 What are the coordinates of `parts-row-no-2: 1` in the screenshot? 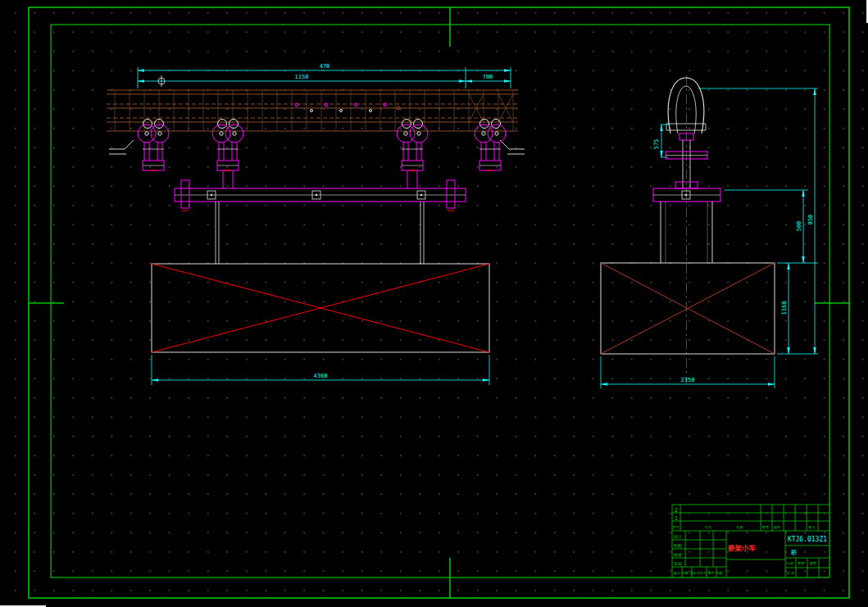 It's located at (676, 519).